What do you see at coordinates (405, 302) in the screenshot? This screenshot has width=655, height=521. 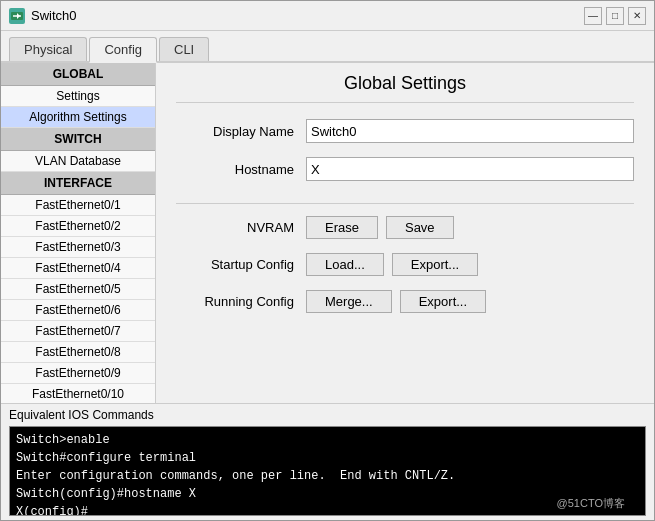 I see `running-config-row: Running Config Merge... Export...` at bounding box center [405, 302].